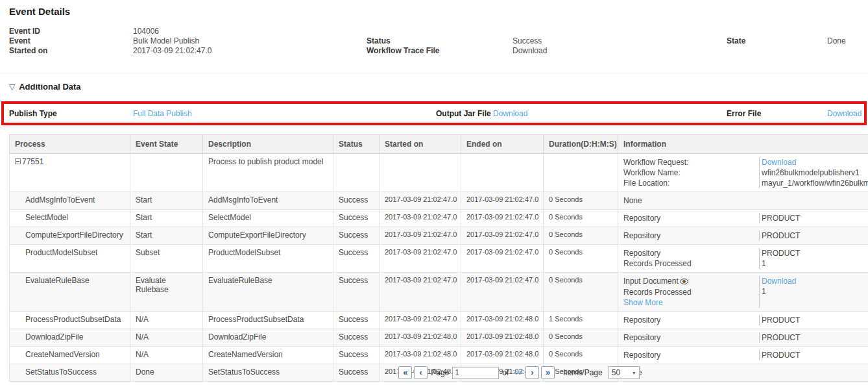  Describe the element at coordinates (74, 235) in the screenshot. I see `process-name: ComputeExportFileDirectory` at that location.